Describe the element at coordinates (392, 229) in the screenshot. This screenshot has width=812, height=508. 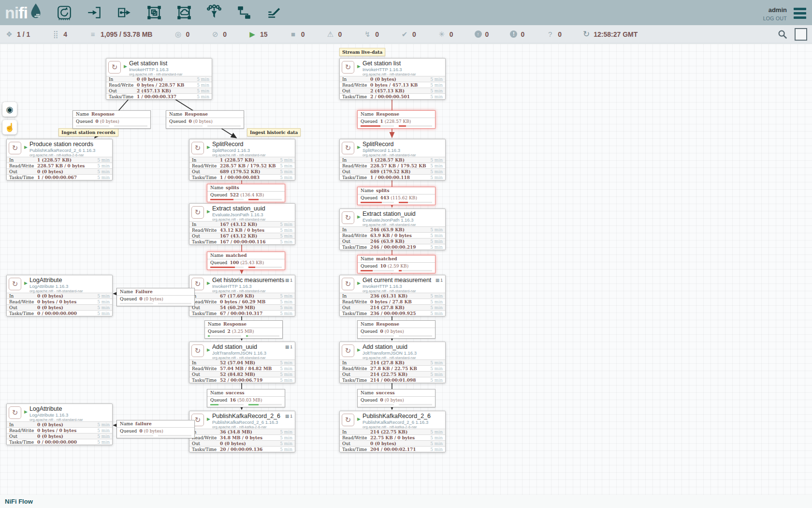
I see `stat-row-in: In246 (63.9 KB)5 min` at that location.